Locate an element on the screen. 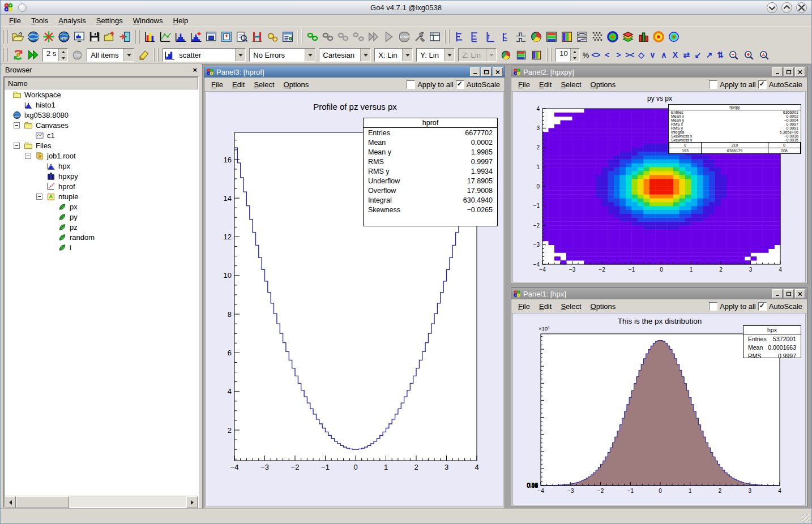 Image resolution: width=812 pixels, height=524 pixels. panel1-titlebar: Panel1: [hpx] is located at coordinates (659, 294).